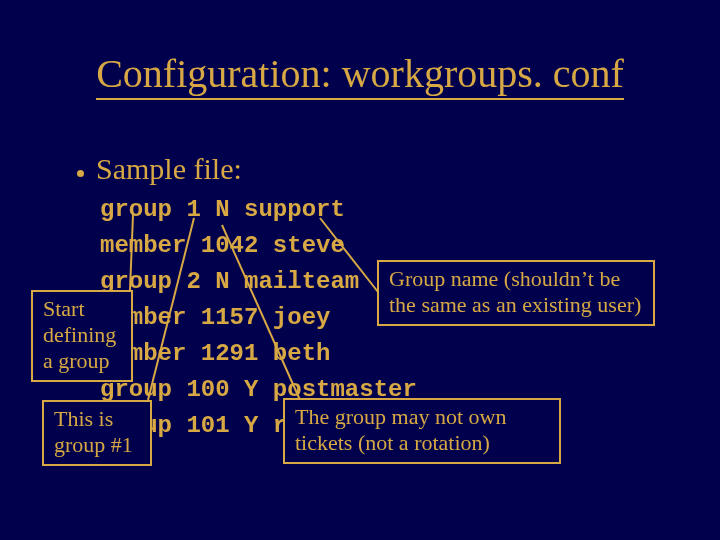 The image size is (720, 540). Describe the element at coordinates (215, 354) in the screenshot. I see `code-line-5: member 1291 beth` at that location.